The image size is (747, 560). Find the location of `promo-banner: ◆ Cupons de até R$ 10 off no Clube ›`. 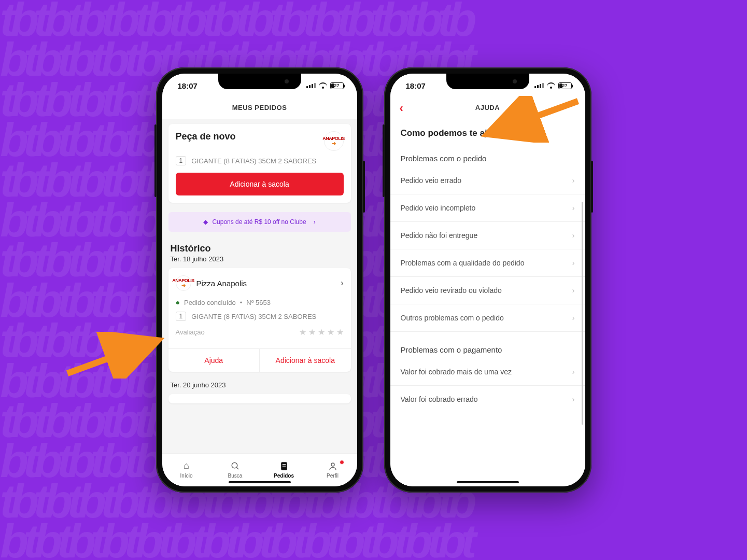

promo-banner: ◆ Cupons de até R$ 10 off no Clube › is located at coordinates (260, 222).